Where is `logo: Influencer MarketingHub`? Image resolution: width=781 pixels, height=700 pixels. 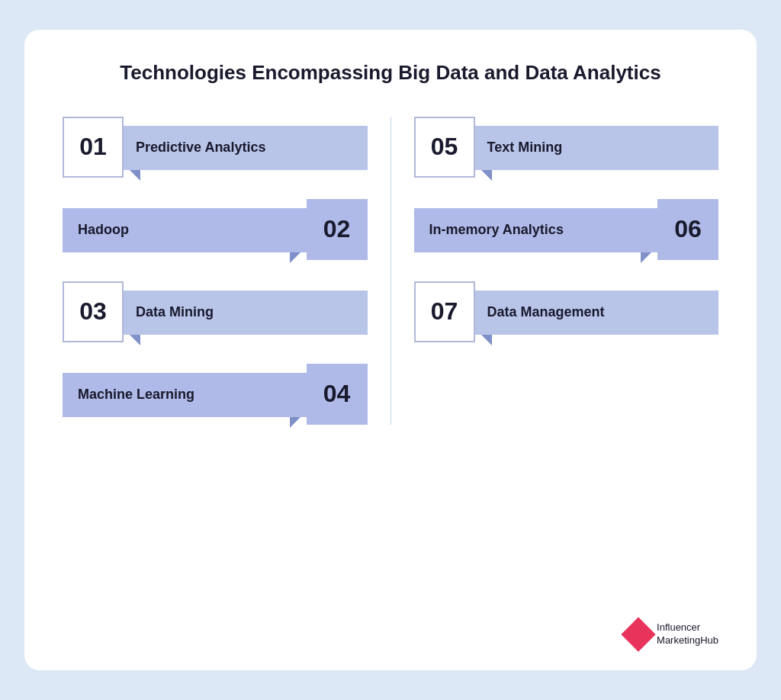 logo: Influencer MarketingHub is located at coordinates (673, 634).